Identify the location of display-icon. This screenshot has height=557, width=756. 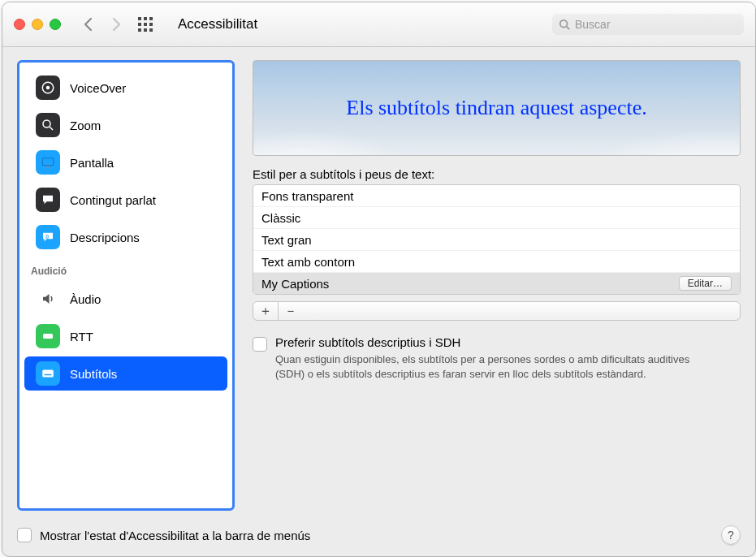
(48, 162).